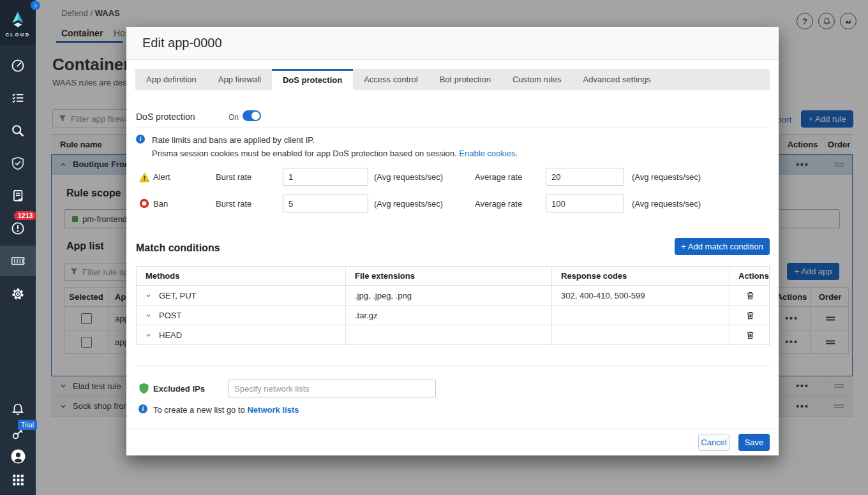 The height and width of the screenshot is (495, 868). What do you see at coordinates (465, 79) in the screenshot?
I see `tab-bot-protection: Bot protection` at bounding box center [465, 79].